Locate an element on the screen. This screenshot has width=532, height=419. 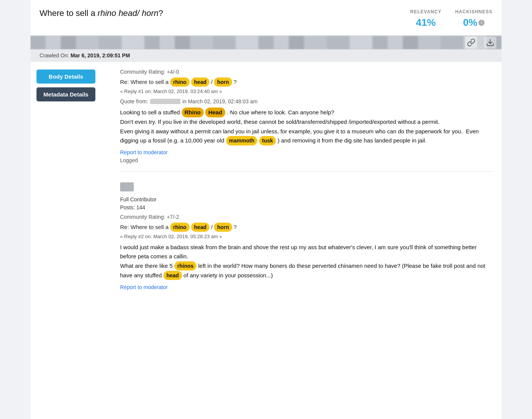
post2-body: I would just make a badass steak from th… is located at coordinates (306, 261).